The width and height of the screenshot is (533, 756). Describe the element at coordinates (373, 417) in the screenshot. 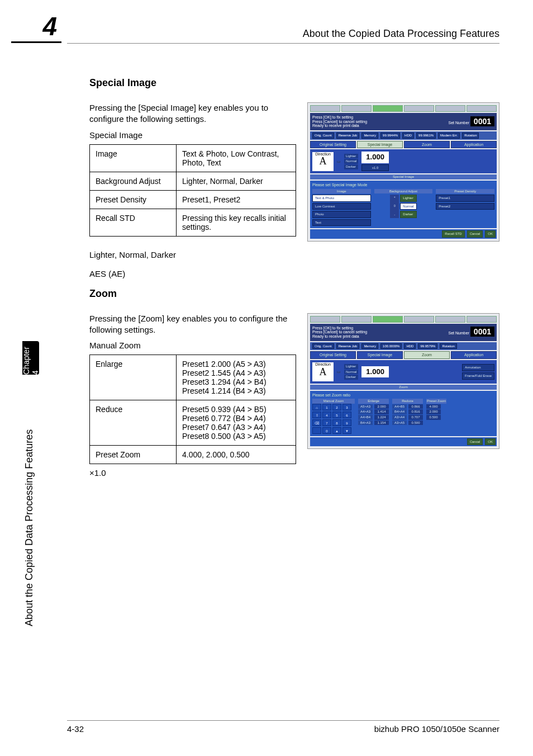

I see `enlarge-row: A4>B41.224` at that location.